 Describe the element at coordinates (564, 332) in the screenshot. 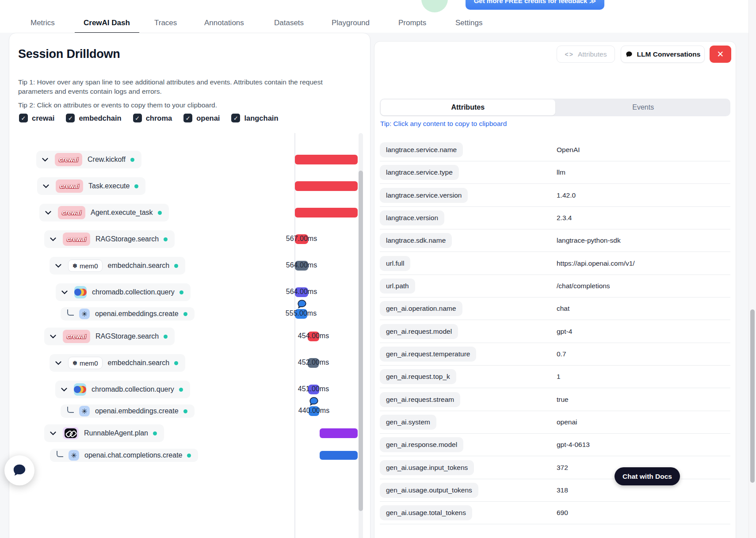

I see `attribute-value: gpt-4` at that location.